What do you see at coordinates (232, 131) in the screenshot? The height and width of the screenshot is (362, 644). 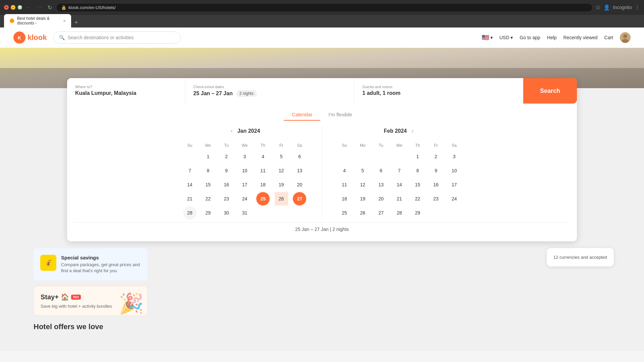 I see `prev-month-button: ‹` at bounding box center [232, 131].